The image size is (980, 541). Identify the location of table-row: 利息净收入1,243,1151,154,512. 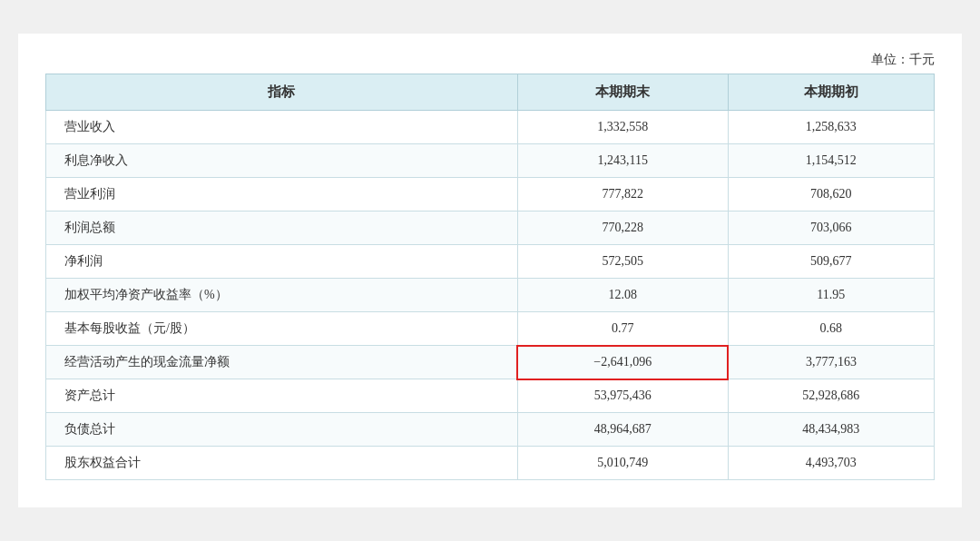
(490, 162).